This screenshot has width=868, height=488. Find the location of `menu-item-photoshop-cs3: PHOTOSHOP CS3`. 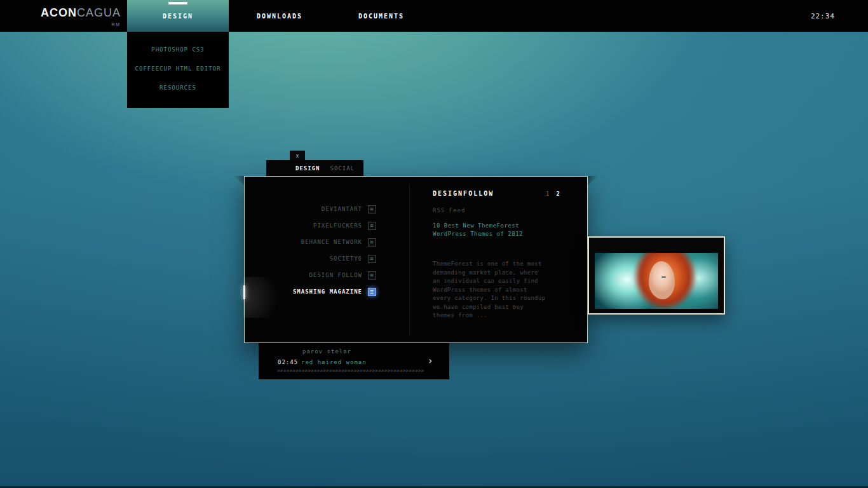

menu-item-photoshop-cs3: PHOTOSHOP CS3 is located at coordinates (178, 50).